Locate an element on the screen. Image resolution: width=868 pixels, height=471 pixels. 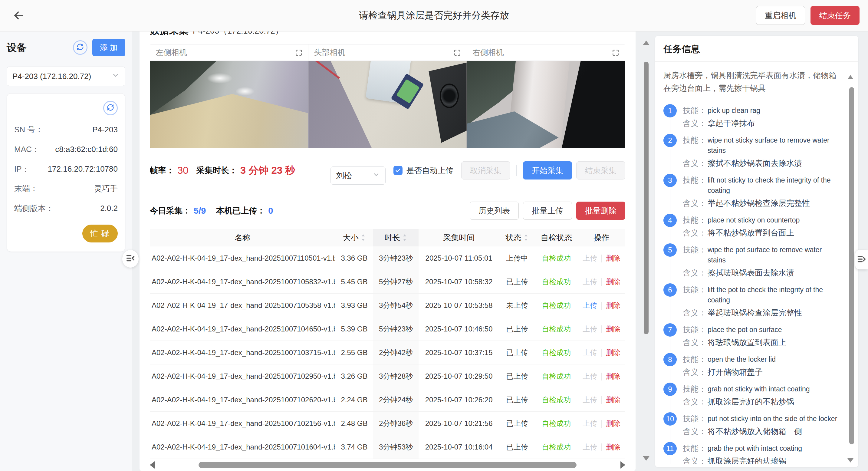
device-info-row: 端侧版本： 2.0.2 is located at coordinates (66, 208).